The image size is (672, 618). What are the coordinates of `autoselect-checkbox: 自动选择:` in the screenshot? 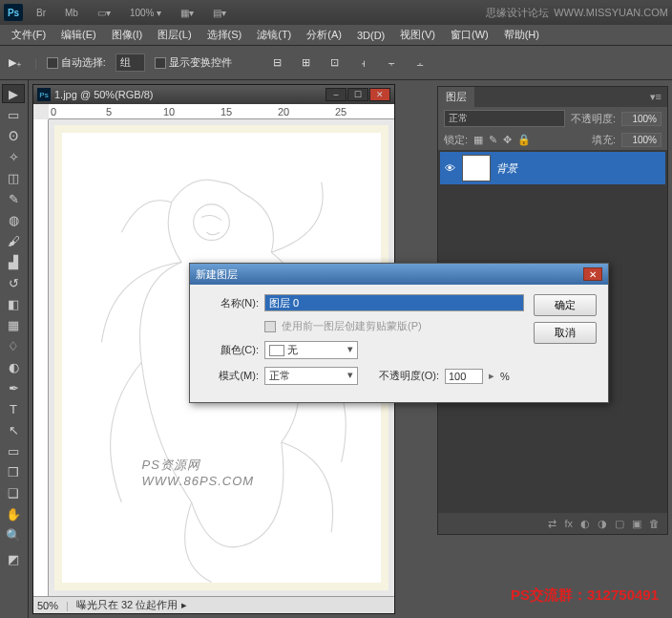 It's located at (76, 63).